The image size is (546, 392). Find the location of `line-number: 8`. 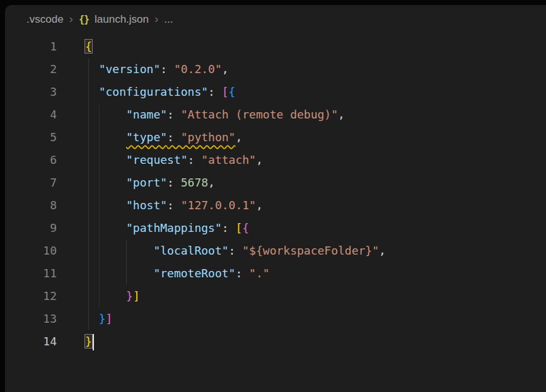

line-number: 8 is located at coordinates (31, 205).